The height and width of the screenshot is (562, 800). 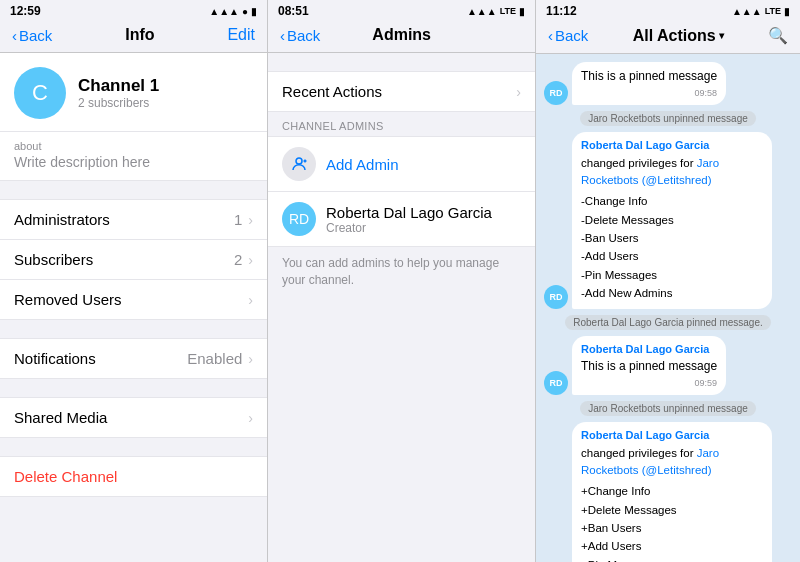 What do you see at coordinates (556, 297) in the screenshot?
I see `msg-avatar-rd2: RD` at bounding box center [556, 297].